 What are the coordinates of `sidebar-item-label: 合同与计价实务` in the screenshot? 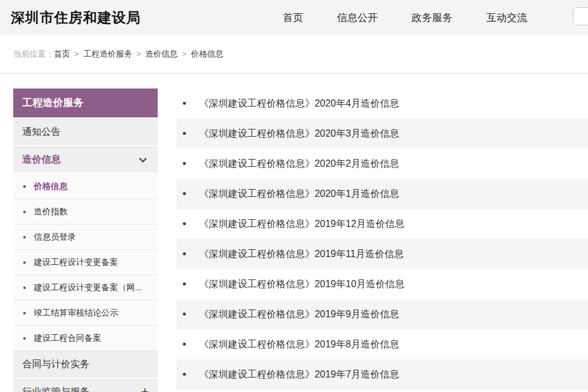 It's located at (56, 364).